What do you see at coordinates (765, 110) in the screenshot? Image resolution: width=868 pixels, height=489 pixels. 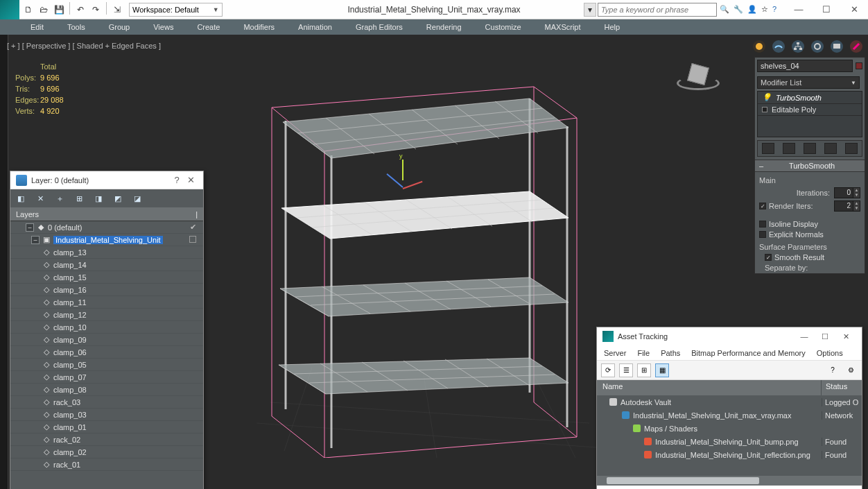 I see `stack-toggle-icon` at bounding box center [765, 110].